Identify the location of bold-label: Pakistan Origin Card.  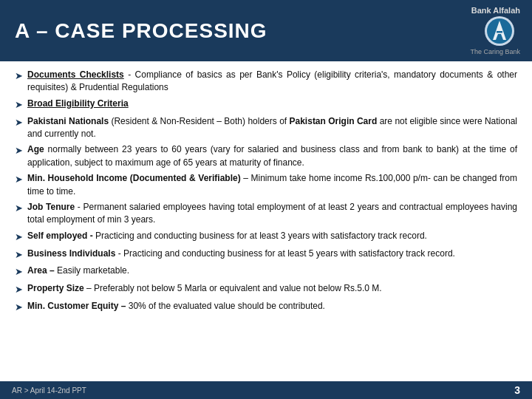
(334, 121).